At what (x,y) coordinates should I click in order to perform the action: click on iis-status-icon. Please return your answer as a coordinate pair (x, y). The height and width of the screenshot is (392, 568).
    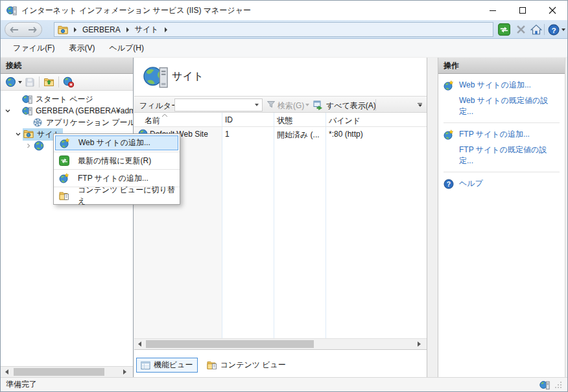
    Looking at the image, I should click on (545, 385).